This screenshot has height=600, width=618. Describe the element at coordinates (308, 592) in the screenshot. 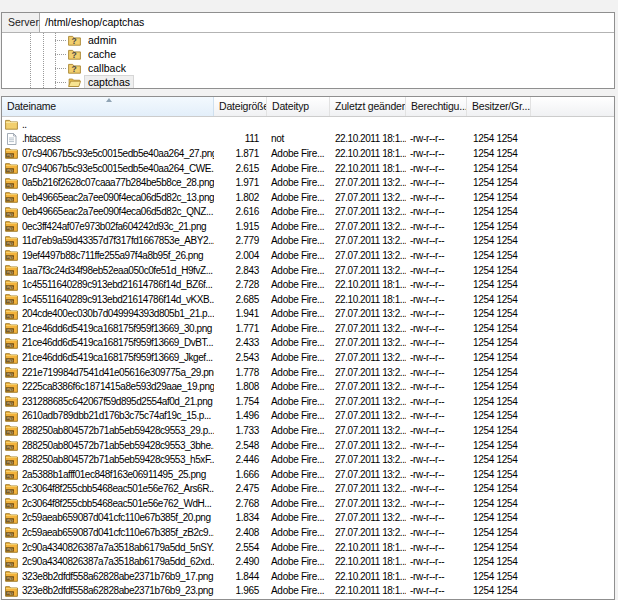

I see `file-row: PNG323e8b2dfdf558a62828abe2371b76b9_23.p…` at that location.